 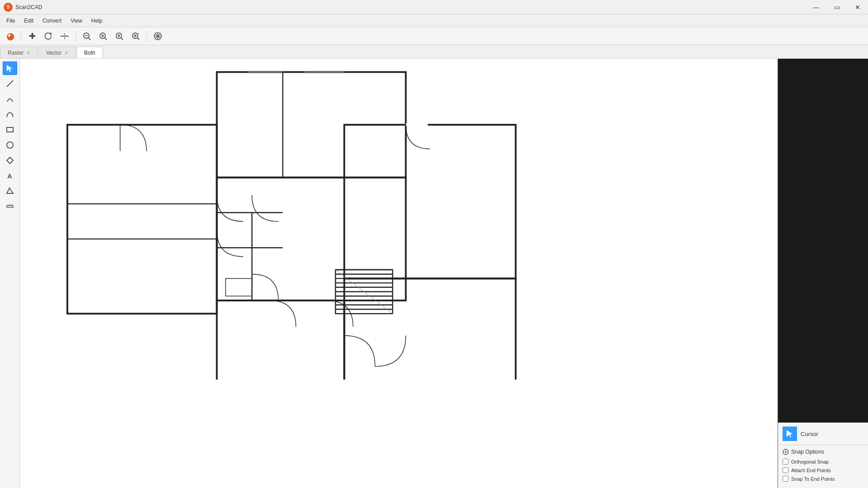 What do you see at coordinates (28, 52) in the screenshot?
I see `tab-raster-menu-icon: ≡` at bounding box center [28, 52].